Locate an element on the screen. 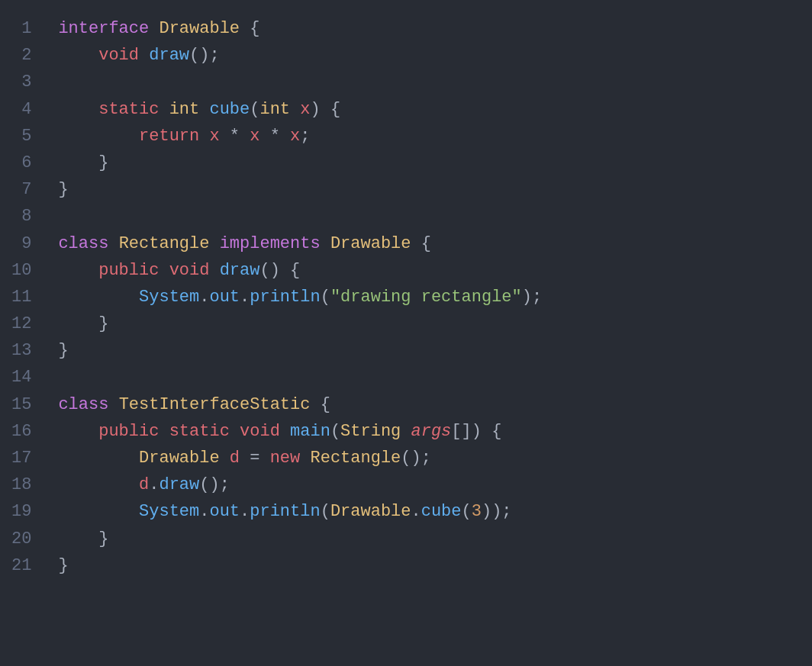  code-token: 3 is located at coordinates (476, 511).